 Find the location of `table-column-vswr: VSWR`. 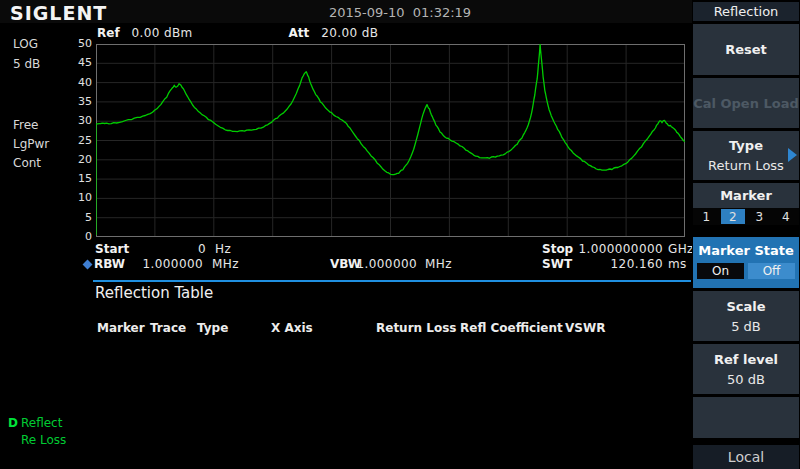

table-column-vswr: VSWR is located at coordinates (585, 328).